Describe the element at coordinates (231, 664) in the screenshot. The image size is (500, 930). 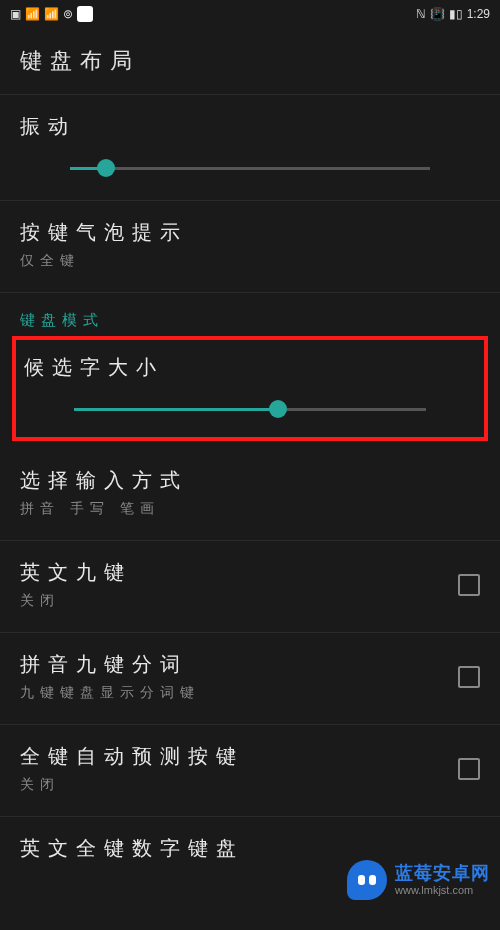
I see `pinyin-split-title: 拼音九键分词` at that location.